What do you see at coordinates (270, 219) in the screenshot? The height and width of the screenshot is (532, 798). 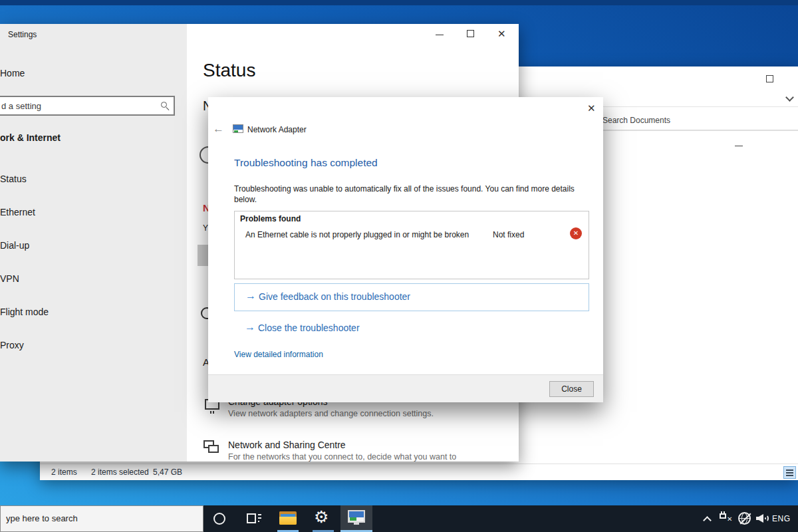 I see `problems-found-header: Problems found` at bounding box center [270, 219].